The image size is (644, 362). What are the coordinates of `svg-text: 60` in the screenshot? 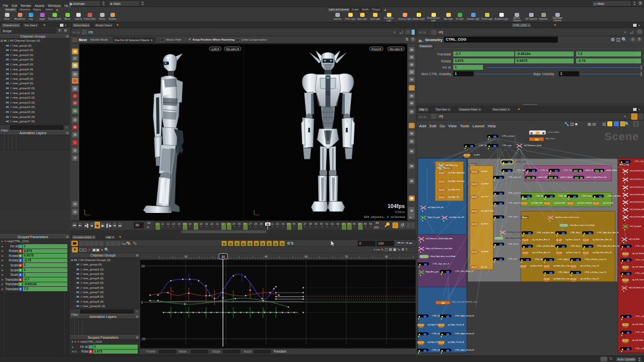 It's located at (306, 257).